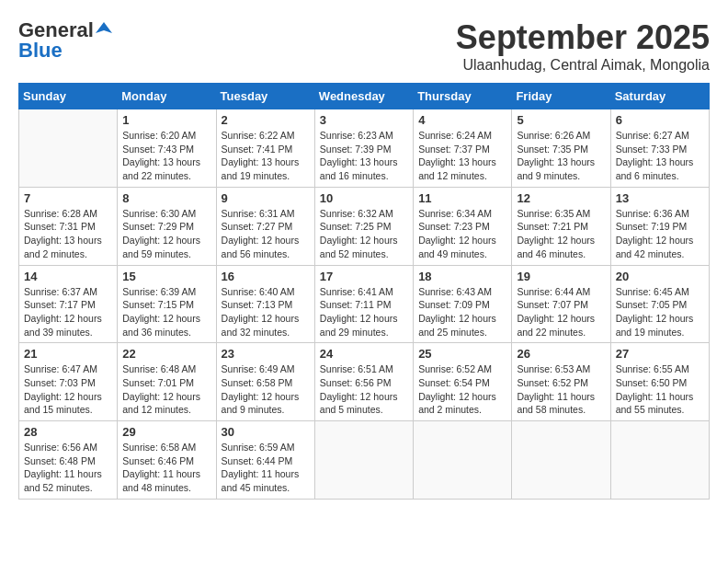  What do you see at coordinates (463, 304) in the screenshot?
I see `table-row: 18Sunrise: 6:43 AM Sunset: 7:09 PM Dayli…` at bounding box center [463, 304].